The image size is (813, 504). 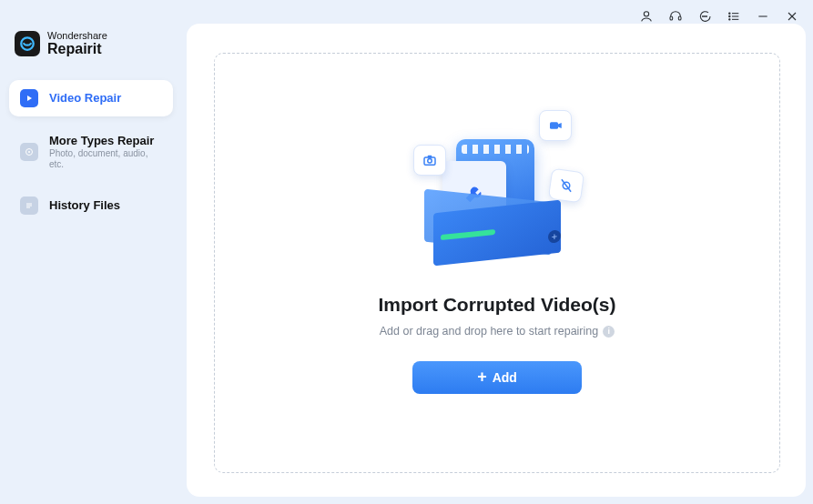 I want to click on sidebar-item-sublabel: Photo, document, audio, etc., so click(x=106, y=158).